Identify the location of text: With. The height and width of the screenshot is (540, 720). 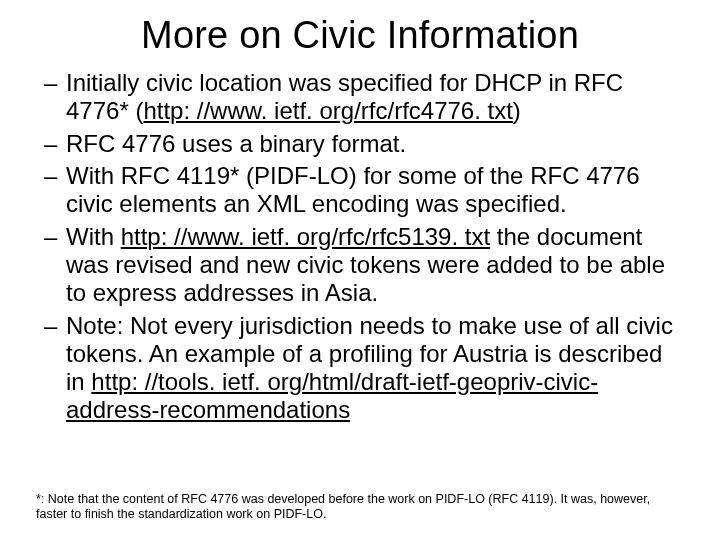
(94, 236).